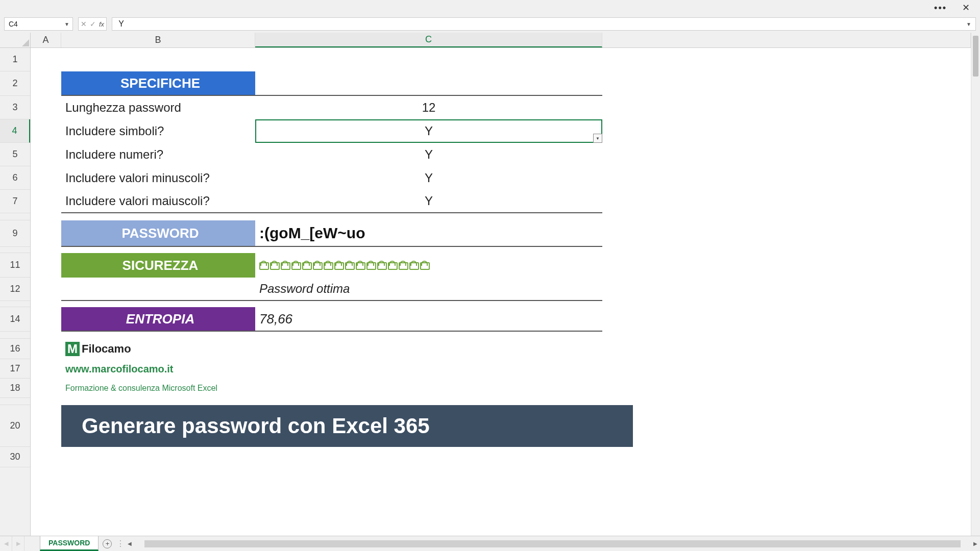 Image resolution: width=980 pixels, height=551 pixels. What do you see at coordinates (490, 8) in the screenshot?
I see `title-bar: ••• ✕` at bounding box center [490, 8].